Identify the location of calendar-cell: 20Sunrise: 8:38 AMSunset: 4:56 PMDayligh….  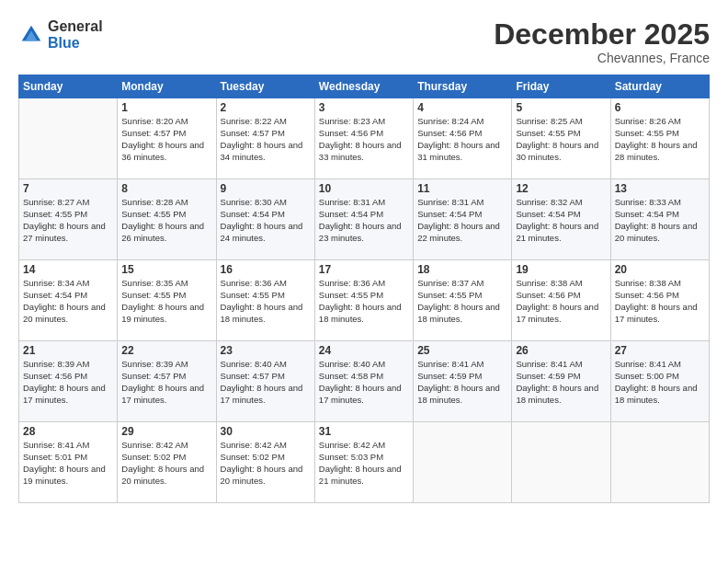
(660, 301).